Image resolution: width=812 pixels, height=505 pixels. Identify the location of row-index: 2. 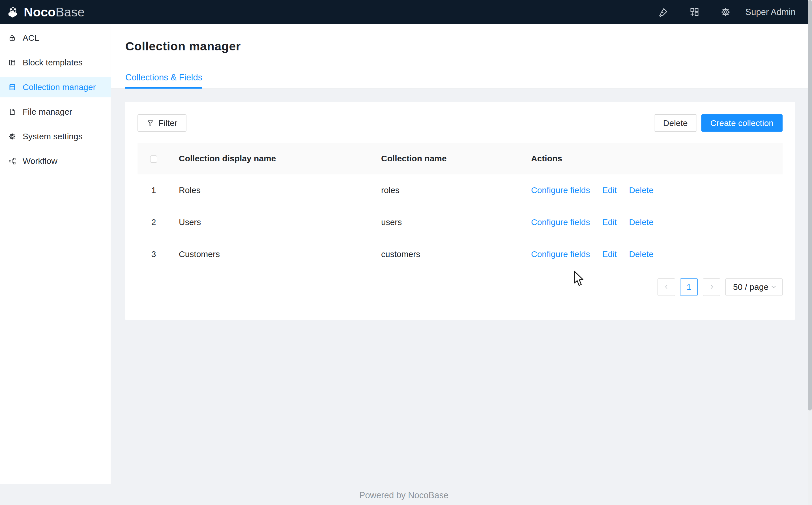
(154, 222).